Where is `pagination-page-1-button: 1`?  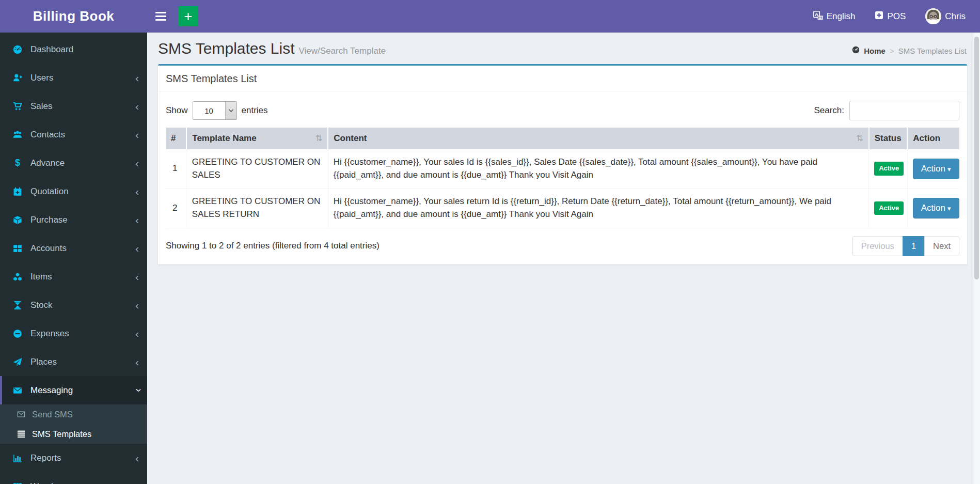 pagination-page-1-button: 1 is located at coordinates (914, 246).